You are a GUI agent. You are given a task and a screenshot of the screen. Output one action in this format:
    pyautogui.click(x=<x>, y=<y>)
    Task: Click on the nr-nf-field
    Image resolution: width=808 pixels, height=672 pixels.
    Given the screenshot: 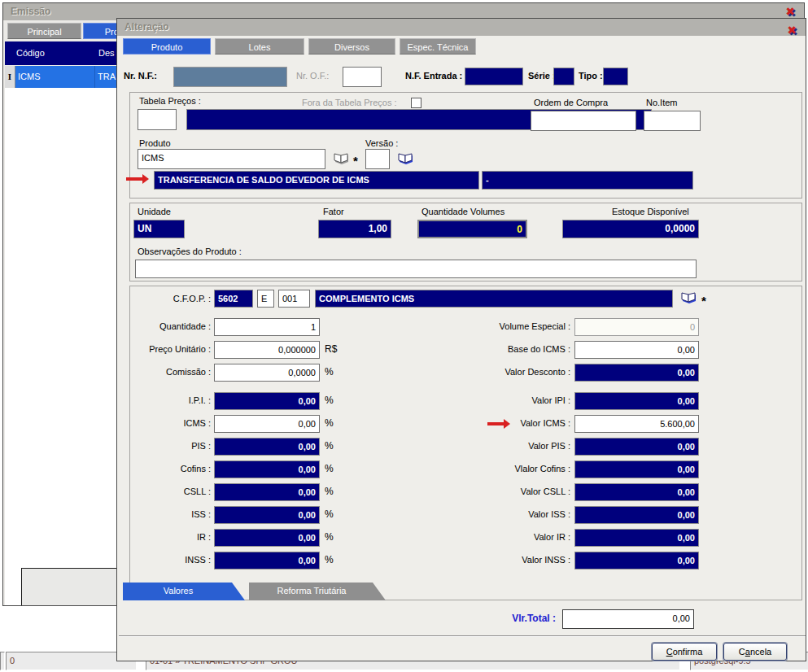 What is the action you would take?
    pyautogui.click(x=230, y=76)
    